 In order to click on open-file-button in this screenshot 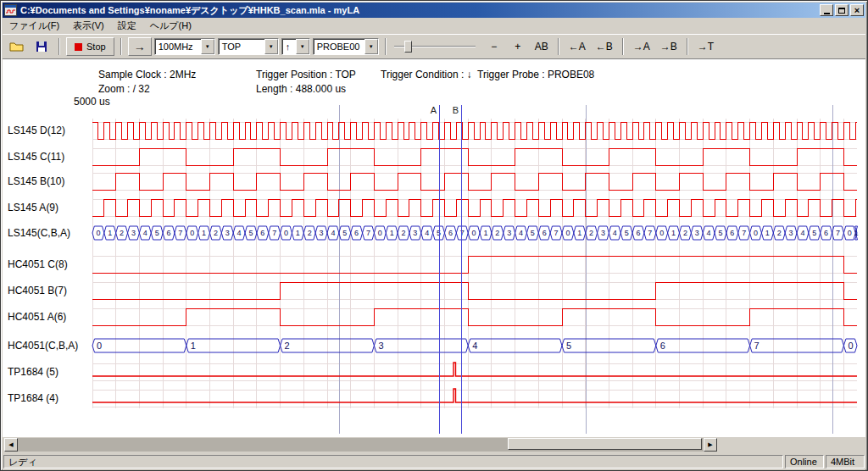, I will do `click(17, 47)`.